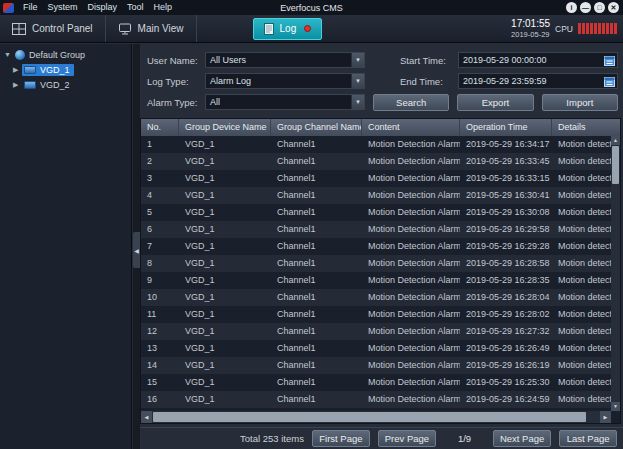 The image size is (623, 449). I want to click on cell-time: 2019-05-29 16:25:30, so click(506, 382).